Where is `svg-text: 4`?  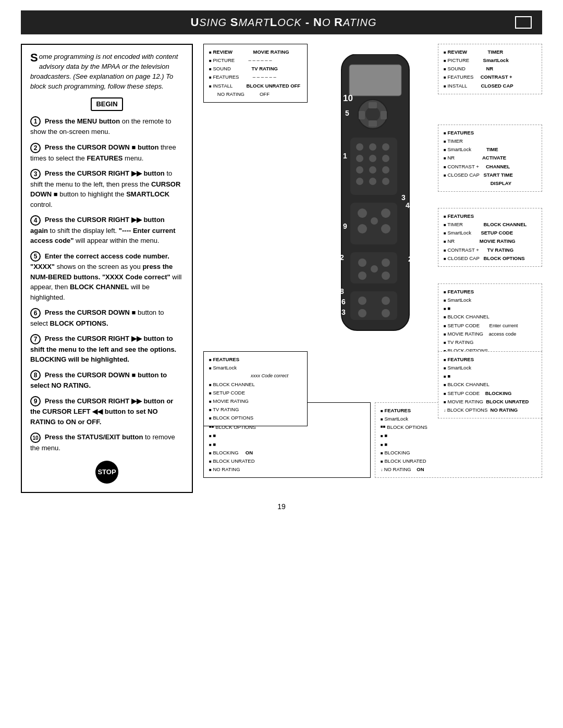 svg-text: 4 is located at coordinates (408, 205).